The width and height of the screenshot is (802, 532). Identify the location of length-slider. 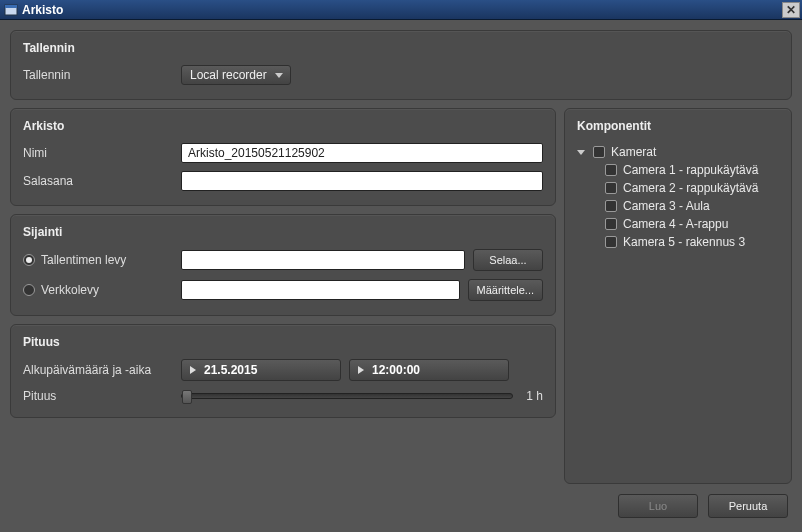
(347, 396).